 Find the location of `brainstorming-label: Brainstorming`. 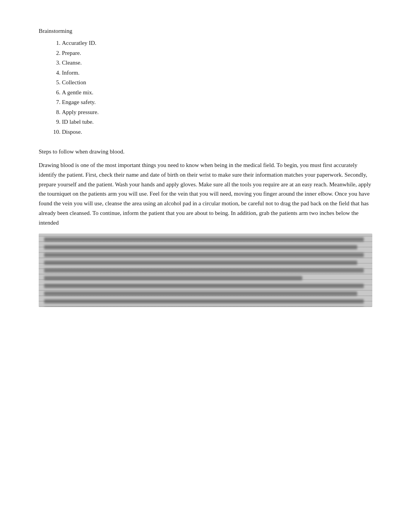

brainstorming-label: Brainstorming is located at coordinates (206, 31).